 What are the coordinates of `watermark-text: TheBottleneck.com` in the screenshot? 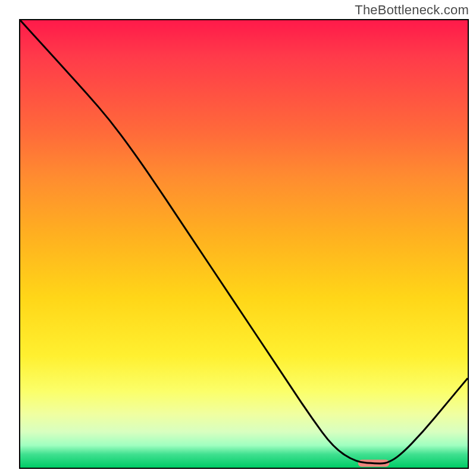 It's located at (412, 10).